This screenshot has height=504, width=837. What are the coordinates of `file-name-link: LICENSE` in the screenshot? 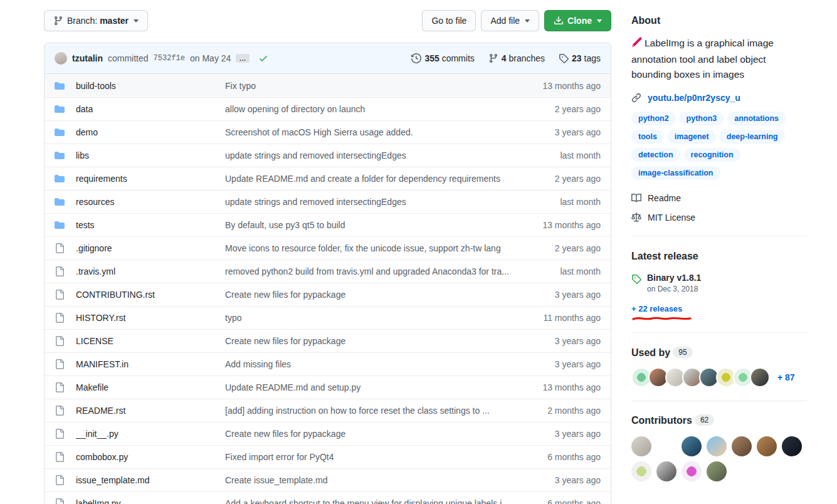 It's located at (150, 341).